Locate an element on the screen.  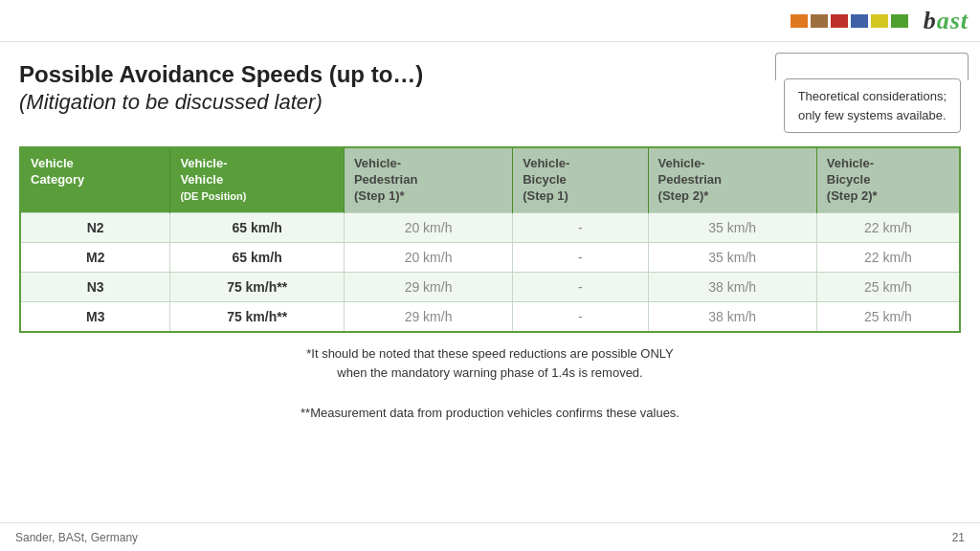
row-m3-vv: 75 km/h** is located at coordinates (257, 317).